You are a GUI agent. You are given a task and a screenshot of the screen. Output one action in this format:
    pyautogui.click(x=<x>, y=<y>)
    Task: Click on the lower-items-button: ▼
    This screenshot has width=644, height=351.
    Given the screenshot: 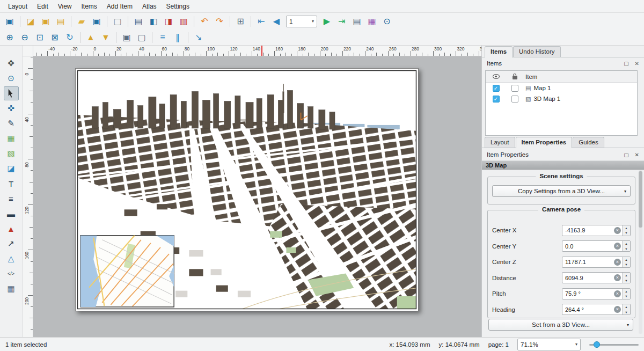 What is the action you would take?
    pyautogui.click(x=106, y=38)
    